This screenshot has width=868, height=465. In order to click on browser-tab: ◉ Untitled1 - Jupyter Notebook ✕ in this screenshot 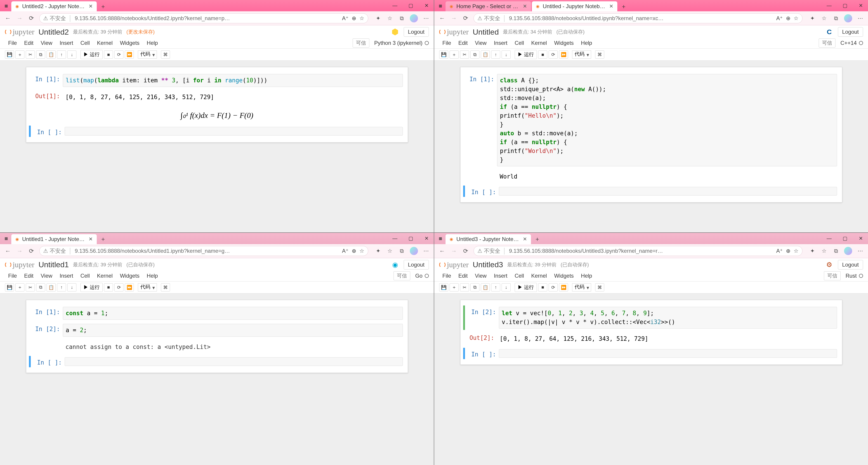, I will do `click(54, 239)`.